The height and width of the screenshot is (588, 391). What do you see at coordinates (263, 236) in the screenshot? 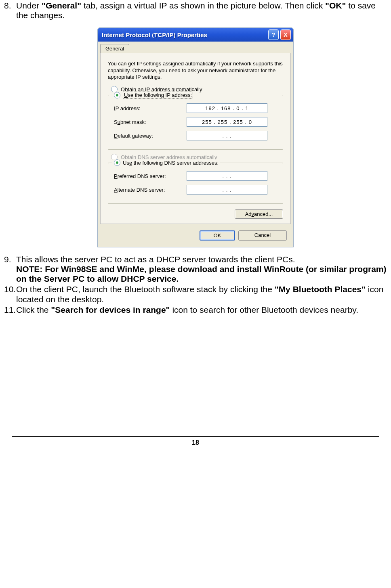
I see `cancel-button: Cancel` at bounding box center [263, 236].